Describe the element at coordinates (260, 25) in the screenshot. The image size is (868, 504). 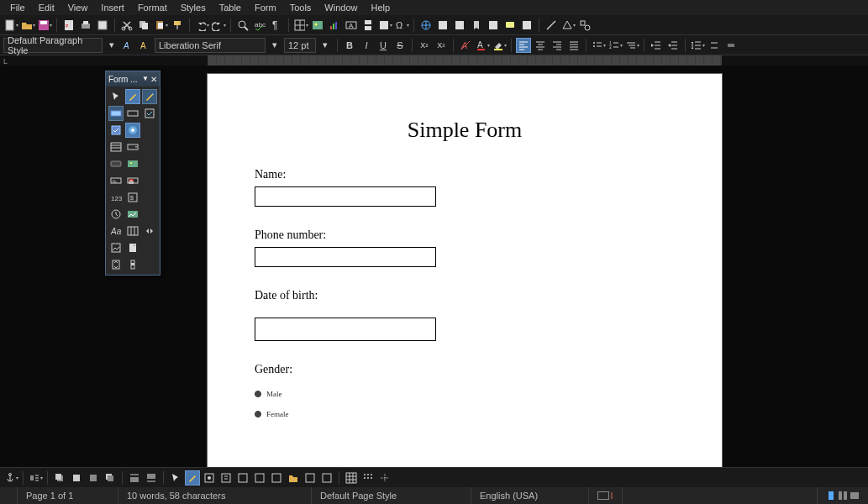
I see `spellcheck-button: abc` at that location.